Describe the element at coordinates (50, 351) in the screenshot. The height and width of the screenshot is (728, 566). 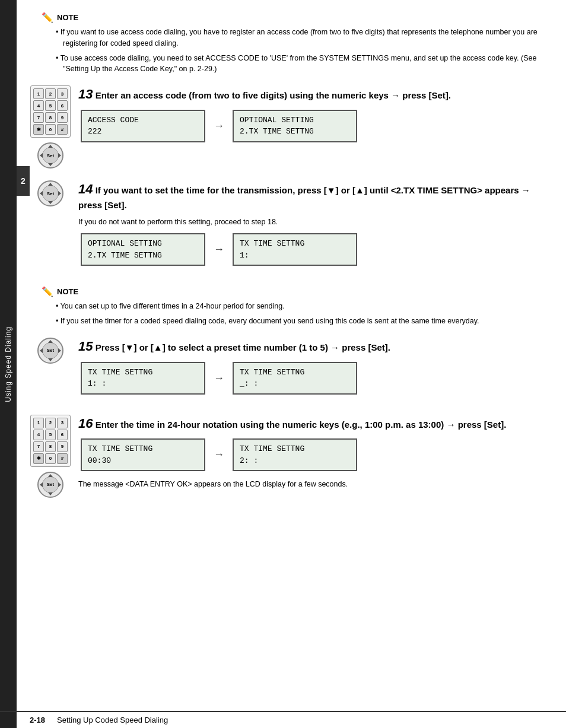
I see `step15-left: Set` at that location.